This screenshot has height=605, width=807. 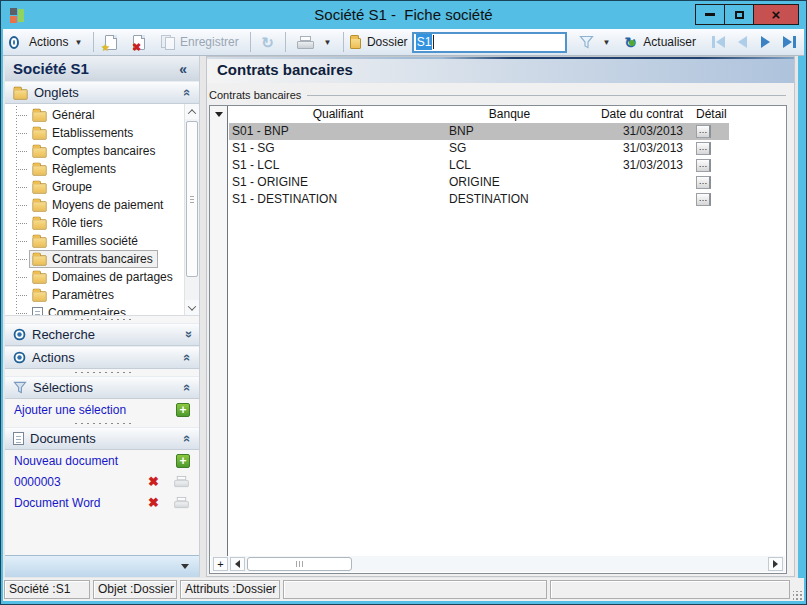 What do you see at coordinates (479, 200) in the screenshot?
I see `table-row: S1 - DESTINATIONDESTINATION…` at bounding box center [479, 200].